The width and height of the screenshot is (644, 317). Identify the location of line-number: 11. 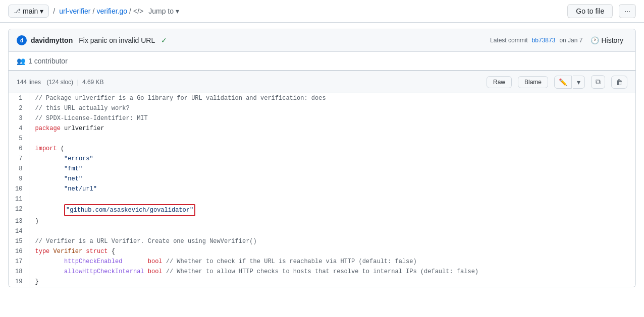
(19, 199).